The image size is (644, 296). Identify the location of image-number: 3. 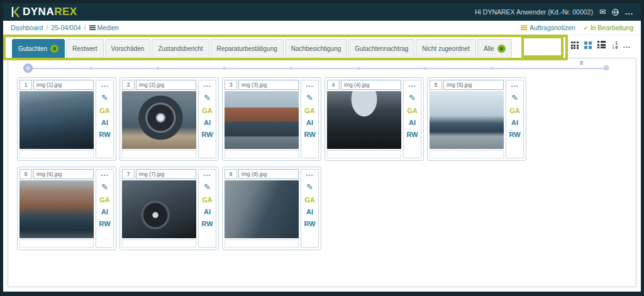
(231, 85).